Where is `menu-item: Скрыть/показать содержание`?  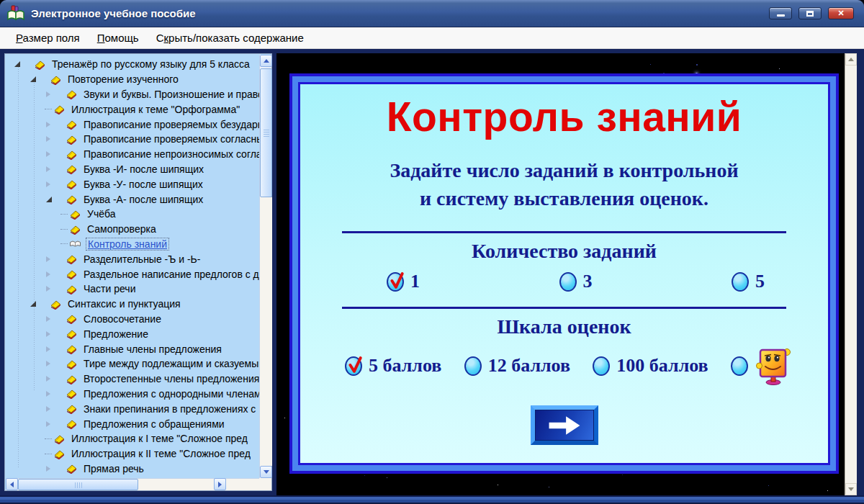 menu-item: Скрыть/показать содержание is located at coordinates (230, 37).